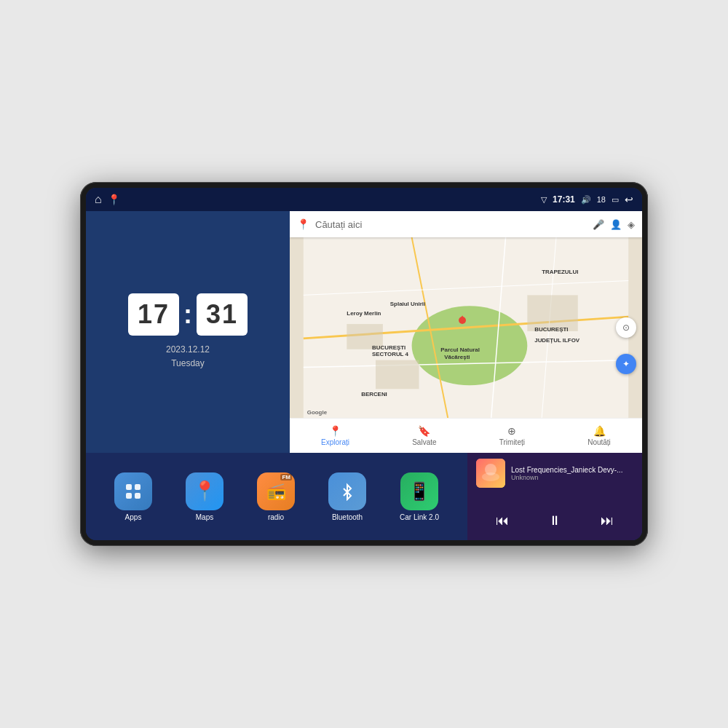 The height and width of the screenshot is (728, 728). Describe the element at coordinates (586, 199) in the screenshot. I see `volume-icon: 🔊` at that location.